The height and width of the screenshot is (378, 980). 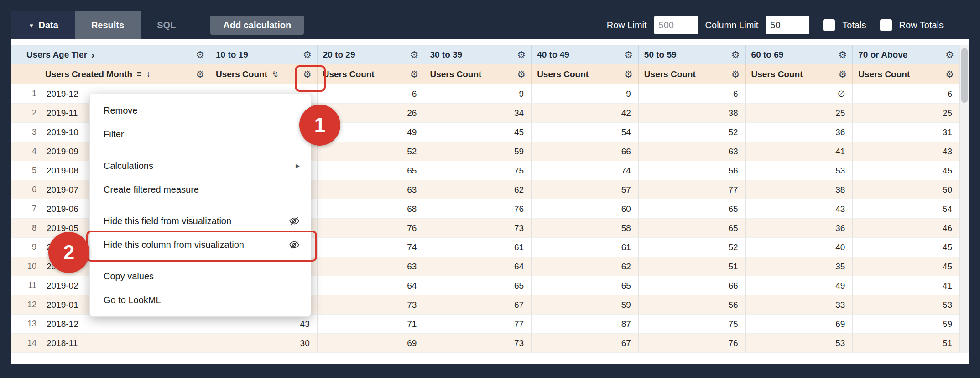 What do you see at coordinates (906, 55) in the screenshot?
I see `pivot-value-header: 70 or Above⚙` at bounding box center [906, 55].